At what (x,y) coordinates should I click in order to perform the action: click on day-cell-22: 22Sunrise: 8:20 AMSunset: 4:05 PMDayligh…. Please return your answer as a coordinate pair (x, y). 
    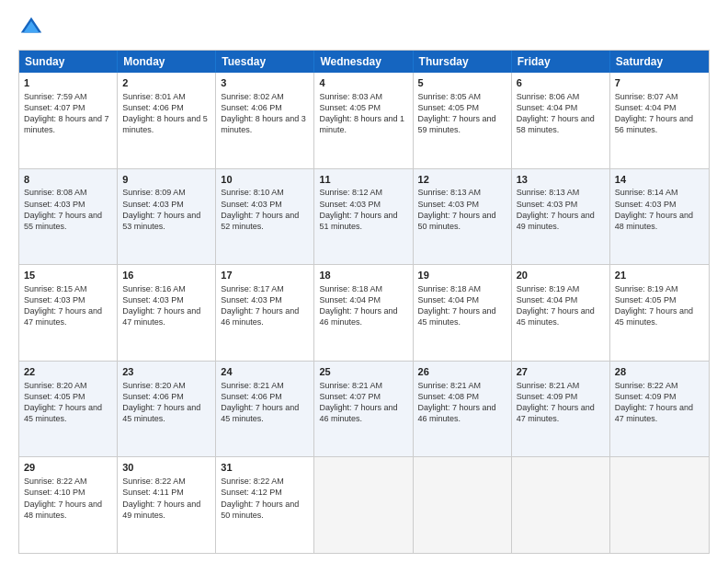
    Looking at the image, I should click on (68, 409).